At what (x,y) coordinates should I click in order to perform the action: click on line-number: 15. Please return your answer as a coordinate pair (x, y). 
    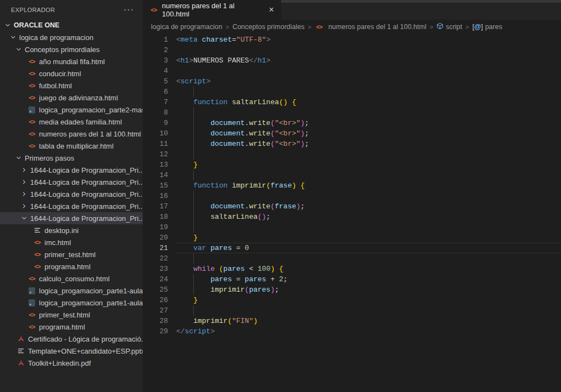
    Looking at the image, I should click on (155, 185).